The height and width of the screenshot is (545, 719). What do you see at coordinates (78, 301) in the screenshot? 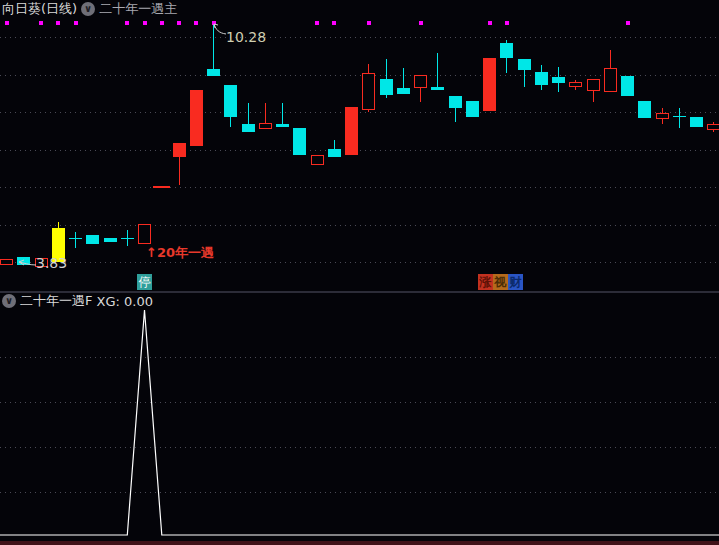
I see `sub-pane-header: ∨ 二十年一遇F XG: 0.00` at bounding box center [78, 301].